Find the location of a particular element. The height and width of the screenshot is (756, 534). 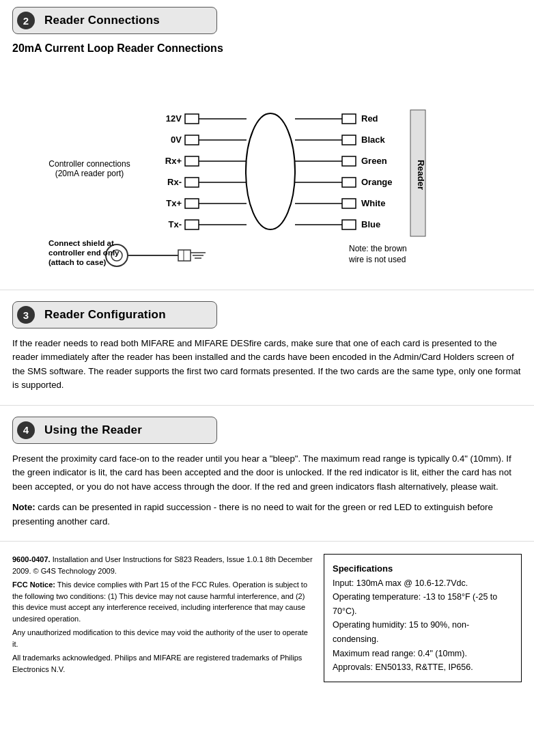

footer-trademark: All trademarks acknowledged. Philips and… is located at coordinates (163, 664).